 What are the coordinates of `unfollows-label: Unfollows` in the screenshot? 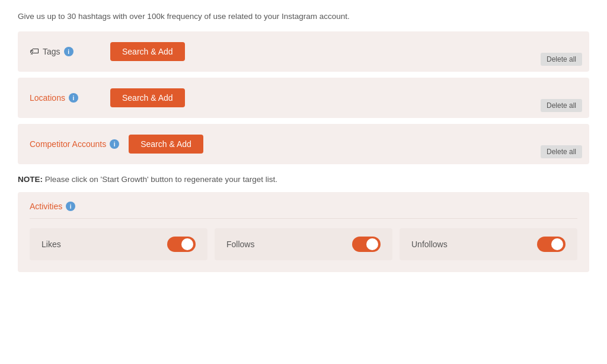 It's located at (429, 244).